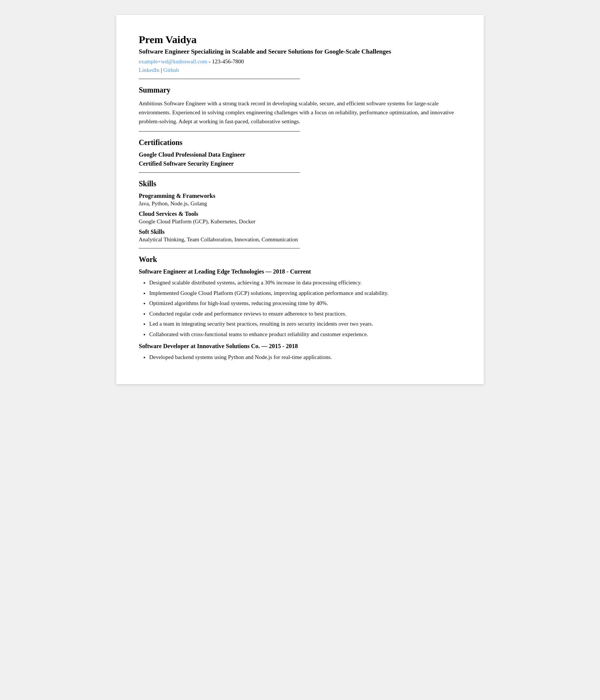 The image size is (600, 700). I want to click on work-entry-1: Software Engineer at Leading Edge Techno…, so click(300, 304).